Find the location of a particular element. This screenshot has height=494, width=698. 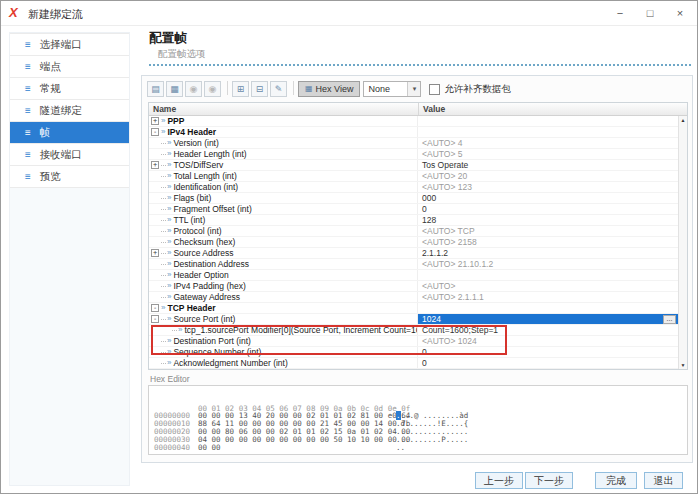

sidebar-item-0: ≡选择端口 is located at coordinates (70, 44).